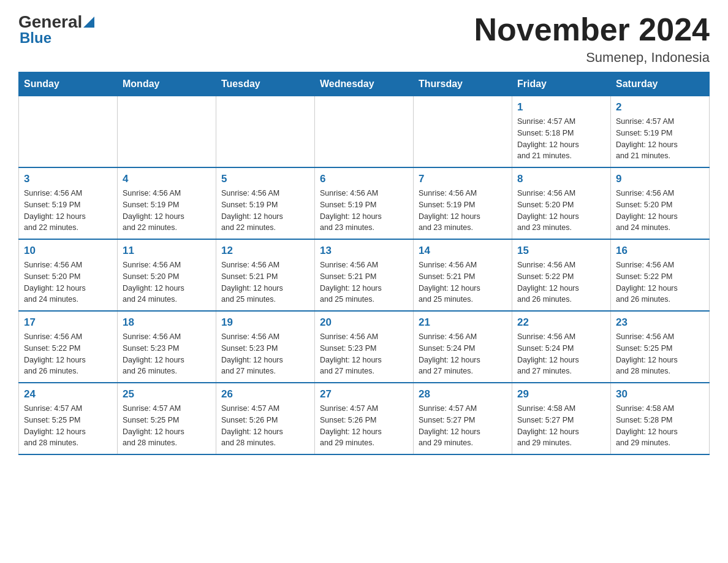  Describe the element at coordinates (561, 394) in the screenshot. I see `day-number: 29` at that location.